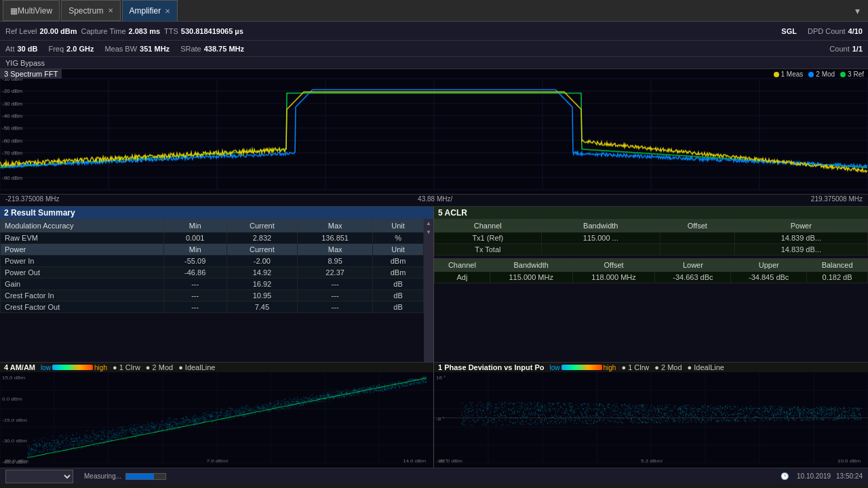 The height and width of the screenshot is (488, 868). Describe the element at coordinates (100, 367) in the screenshot. I see `amam-high-label: high` at that location.